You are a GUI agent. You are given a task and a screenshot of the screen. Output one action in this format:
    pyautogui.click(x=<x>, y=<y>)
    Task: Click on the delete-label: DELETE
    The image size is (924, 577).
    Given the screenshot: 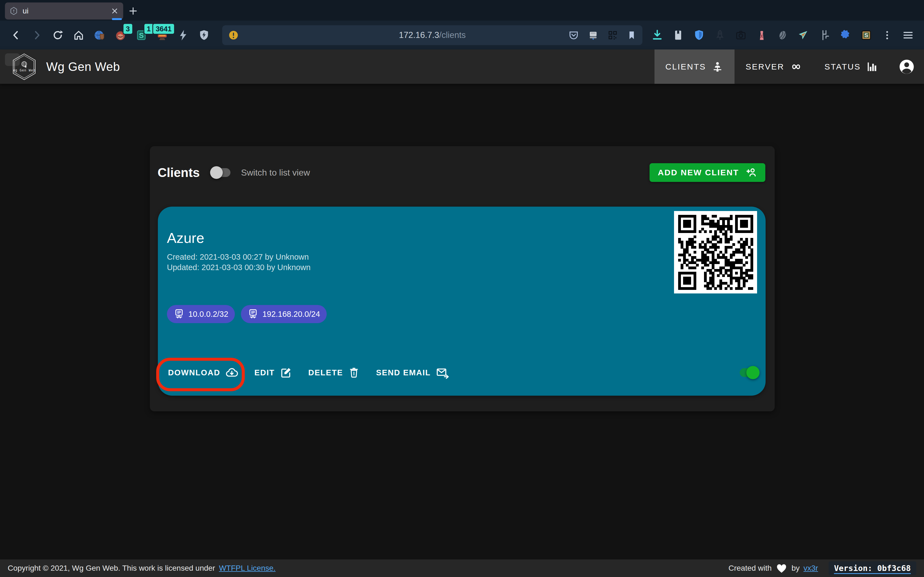 What is the action you would take?
    pyautogui.click(x=325, y=373)
    